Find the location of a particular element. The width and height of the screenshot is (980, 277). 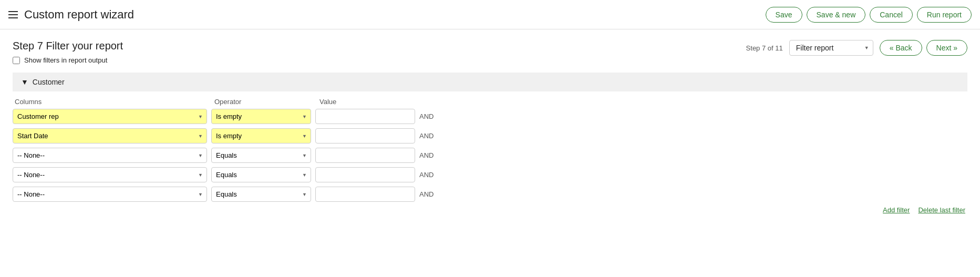

operator-select-wrapper-4: Equals is located at coordinates (261, 194).